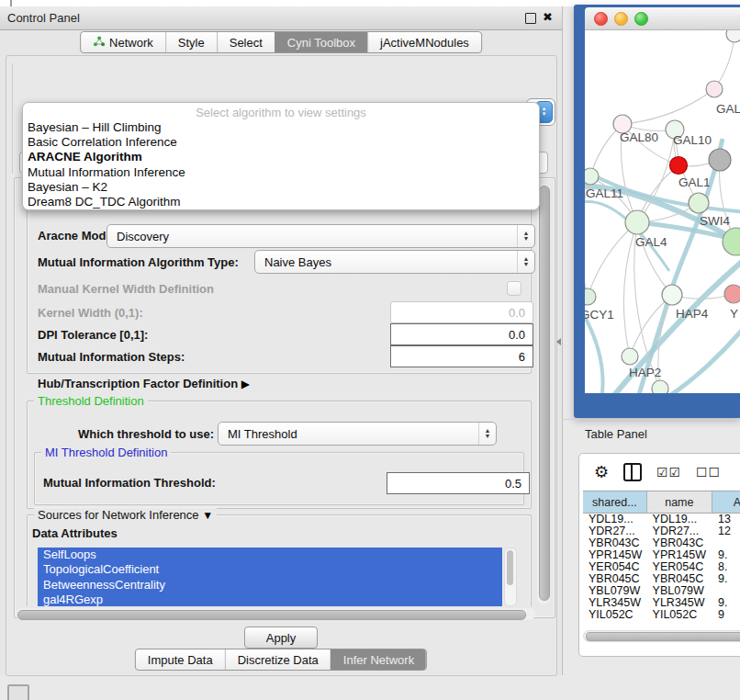 The image size is (740, 700). I want to click on manual-kernel-checkbox, so click(514, 288).